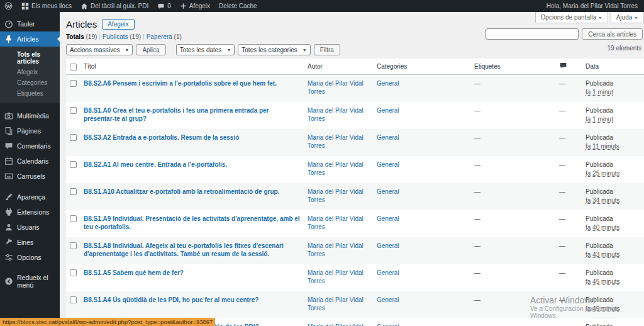 The height and width of the screenshot is (326, 644). What do you see at coordinates (135, 37) in the screenshot?
I see `view-filter-count: (19)` at bounding box center [135, 37].